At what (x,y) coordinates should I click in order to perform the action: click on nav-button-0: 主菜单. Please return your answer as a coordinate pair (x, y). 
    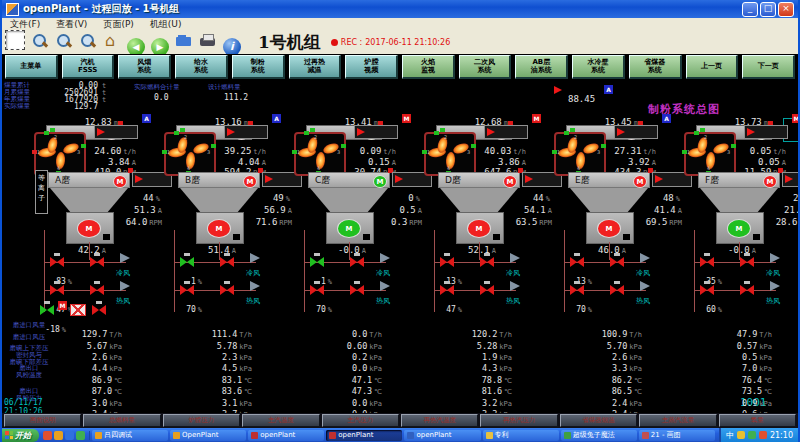
    Looking at the image, I should click on (32, 67).